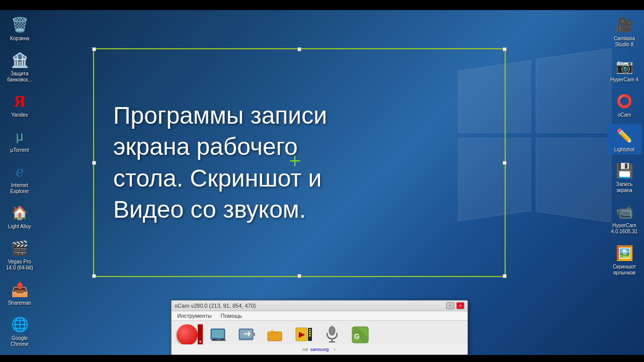  What do you see at coordinates (20, 227) in the screenshot?
I see `lightalloy-label: Light Alloy` at bounding box center [20, 227].